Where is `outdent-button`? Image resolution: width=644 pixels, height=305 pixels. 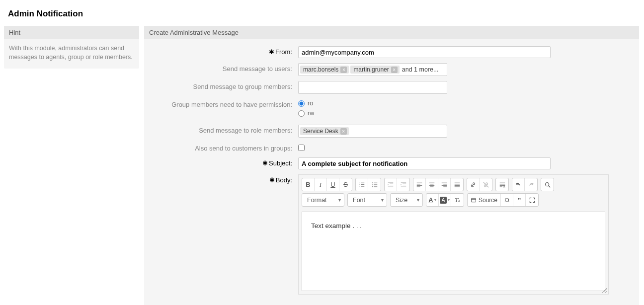 outdent-button is located at coordinates (391, 185).